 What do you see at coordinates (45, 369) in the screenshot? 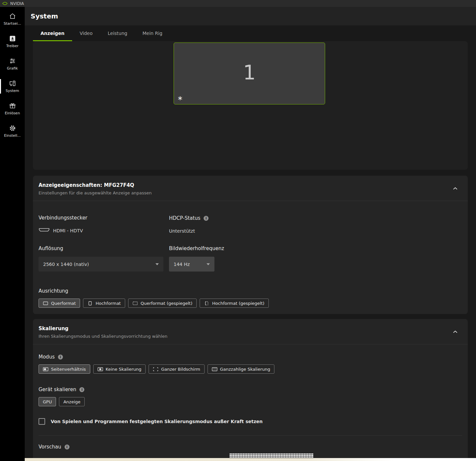
I see `aspect-ratio-icon` at bounding box center [45, 369].